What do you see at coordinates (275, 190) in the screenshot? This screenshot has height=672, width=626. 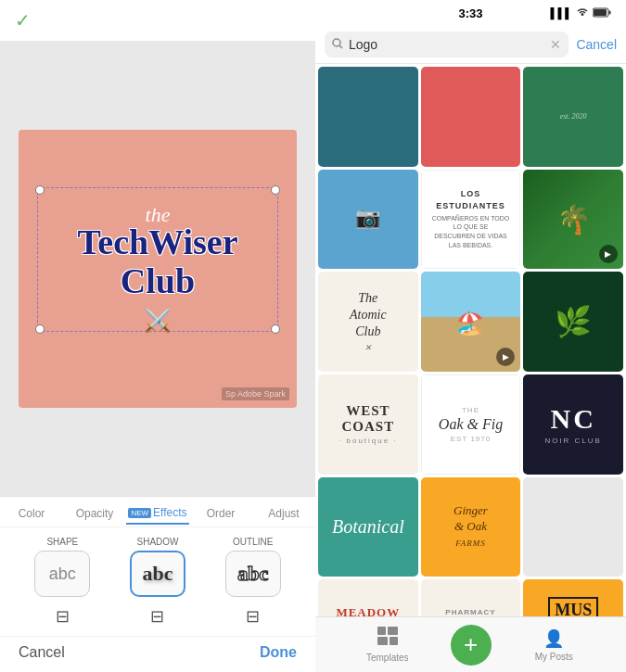 I see `handle-tr` at bounding box center [275, 190].